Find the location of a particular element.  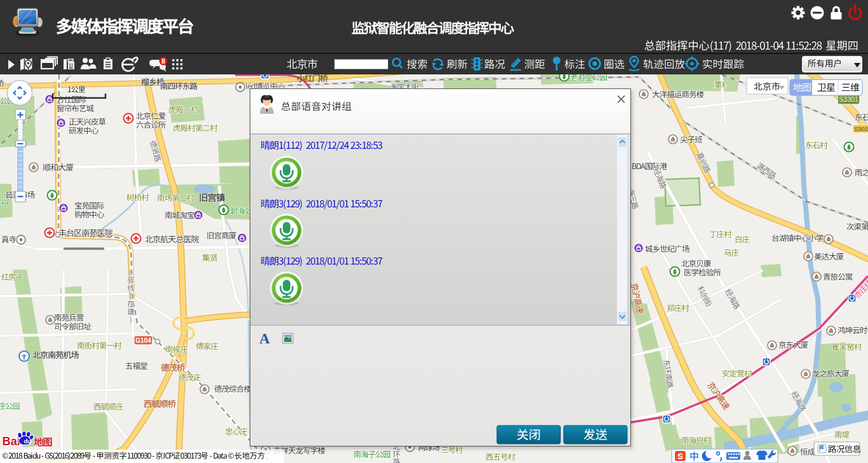

svg-text: du is located at coordinates (27, 441).